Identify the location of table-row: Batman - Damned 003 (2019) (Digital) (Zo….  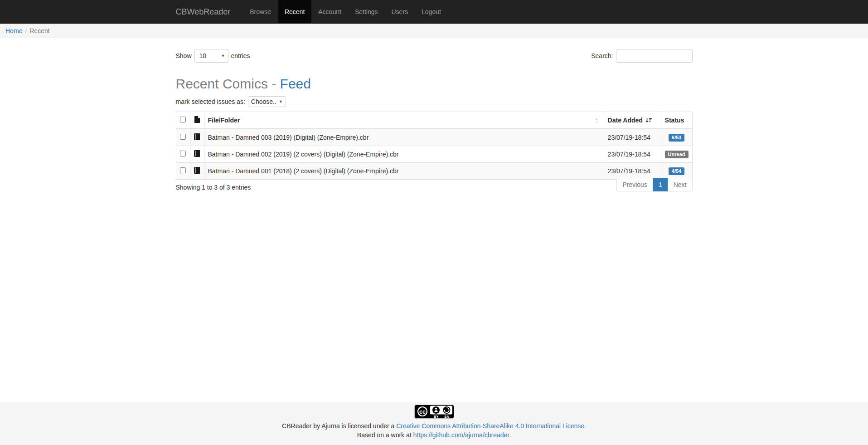
(434, 137).